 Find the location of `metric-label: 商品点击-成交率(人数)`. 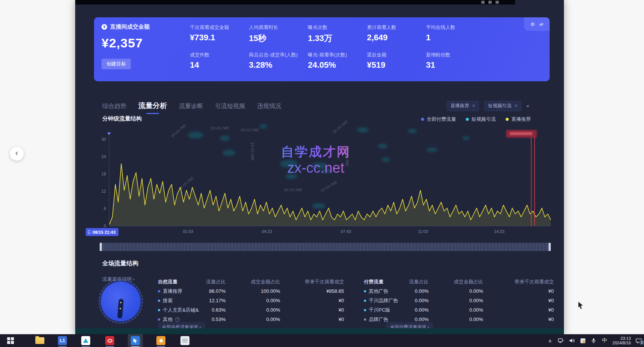

metric-label: 商品点击-成交率(人数) is located at coordinates (278, 55).